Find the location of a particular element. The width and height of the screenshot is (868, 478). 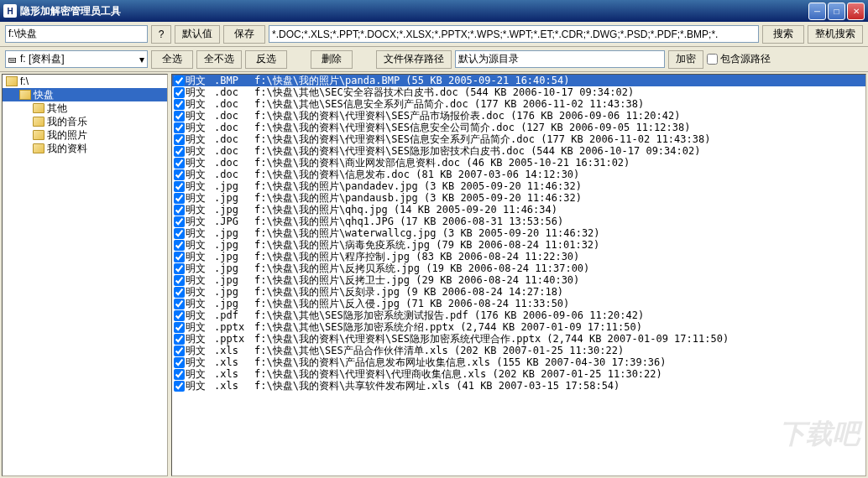

toolbar-second: f: [资料盘]▾ 全选 全不选 反选 删除 文件保存路径 加密 包含源路径 is located at coordinates (434, 60).